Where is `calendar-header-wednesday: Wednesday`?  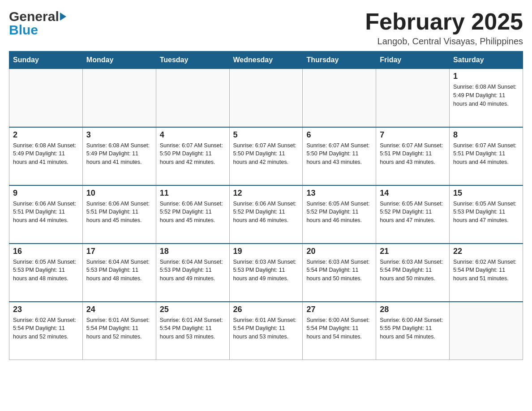
calendar-header-wednesday: Wednesday is located at coordinates (266, 60).